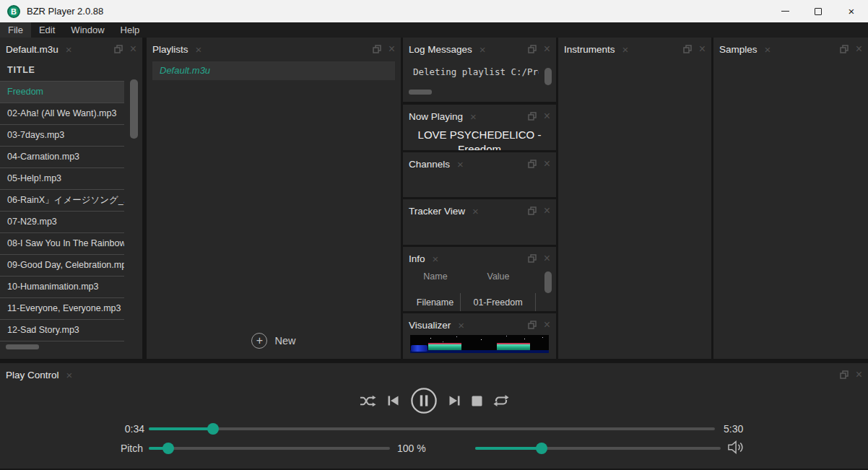 This screenshot has height=470, width=868. I want to click on panel-header: Instruments × ×, so click(635, 48).